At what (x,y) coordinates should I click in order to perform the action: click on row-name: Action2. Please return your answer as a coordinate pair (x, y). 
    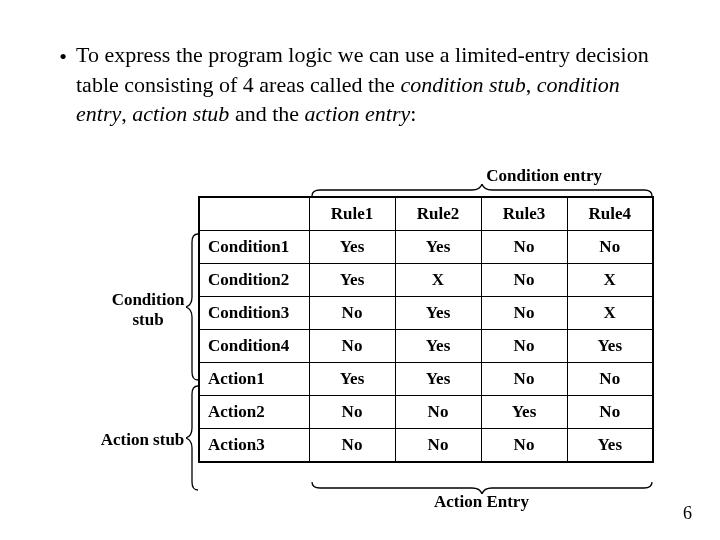
    Looking at the image, I should click on (254, 412).